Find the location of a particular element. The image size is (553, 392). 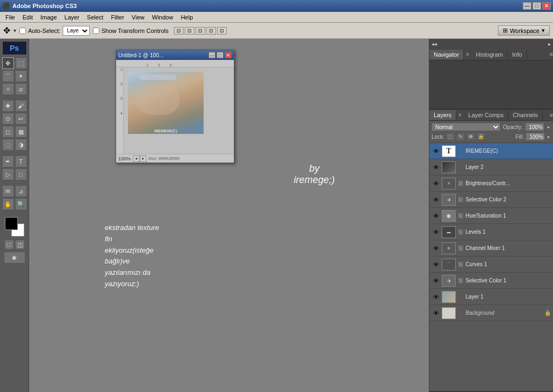

layer-visibility-0: 👁 is located at coordinates (436, 151).